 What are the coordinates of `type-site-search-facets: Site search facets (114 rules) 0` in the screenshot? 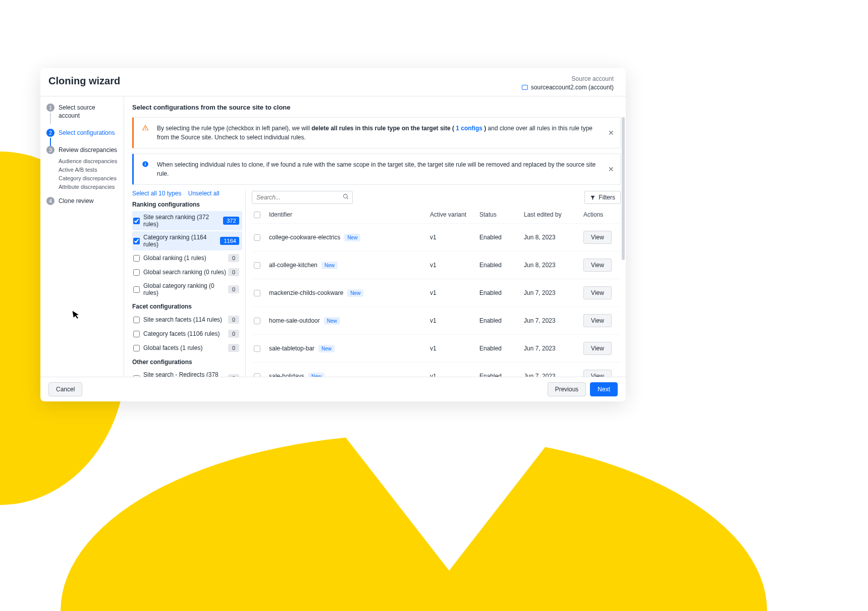 It's located at (187, 320).